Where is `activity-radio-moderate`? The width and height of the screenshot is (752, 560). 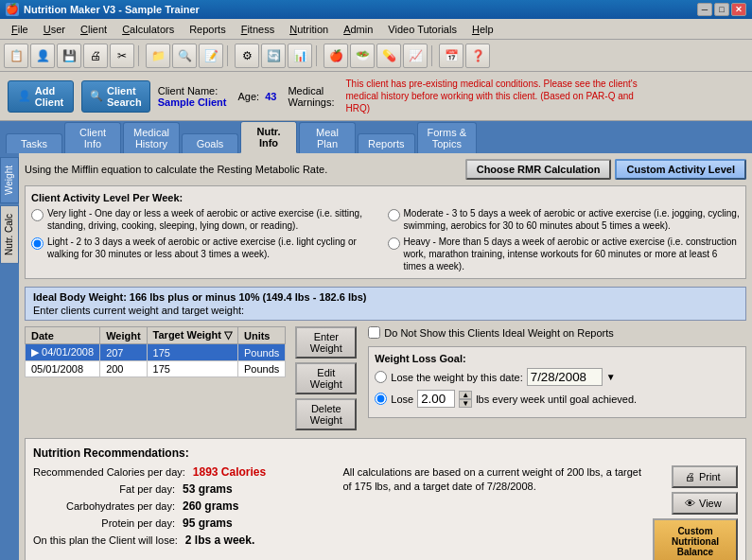 activity-radio-moderate is located at coordinates (393, 216).